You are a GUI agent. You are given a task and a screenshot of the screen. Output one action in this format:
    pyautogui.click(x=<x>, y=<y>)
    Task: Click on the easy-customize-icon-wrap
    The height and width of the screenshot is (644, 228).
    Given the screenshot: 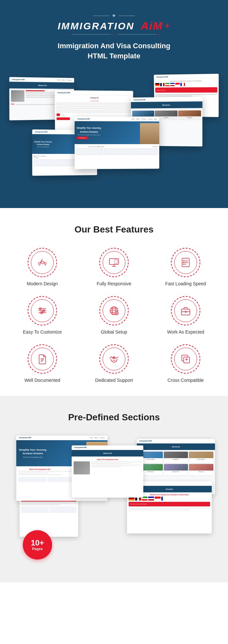 What is the action you would take?
    pyautogui.click(x=42, y=311)
    